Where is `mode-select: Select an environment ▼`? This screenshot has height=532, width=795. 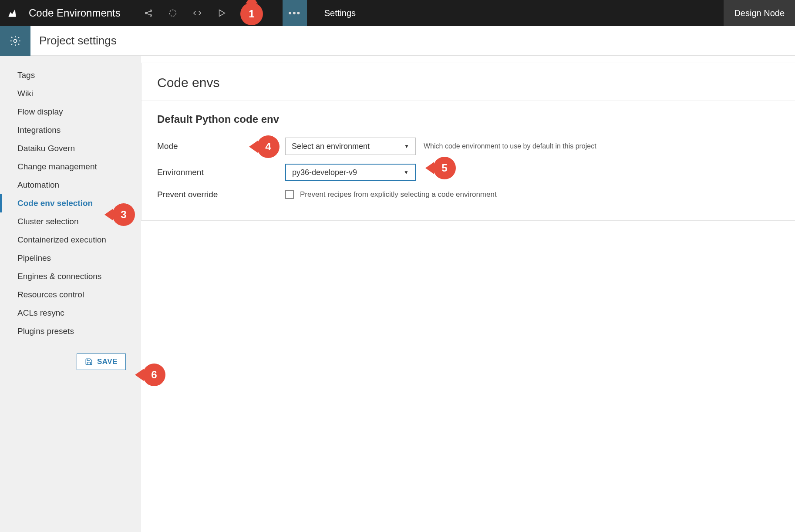
mode-select: Select an environment ▼ is located at coordinates (350, 146).